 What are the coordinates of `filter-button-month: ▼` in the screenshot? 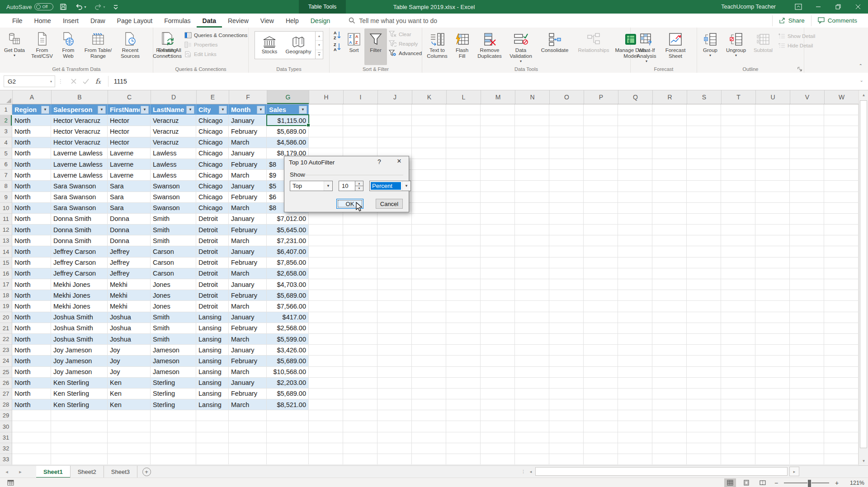 It's located at (261, 110).